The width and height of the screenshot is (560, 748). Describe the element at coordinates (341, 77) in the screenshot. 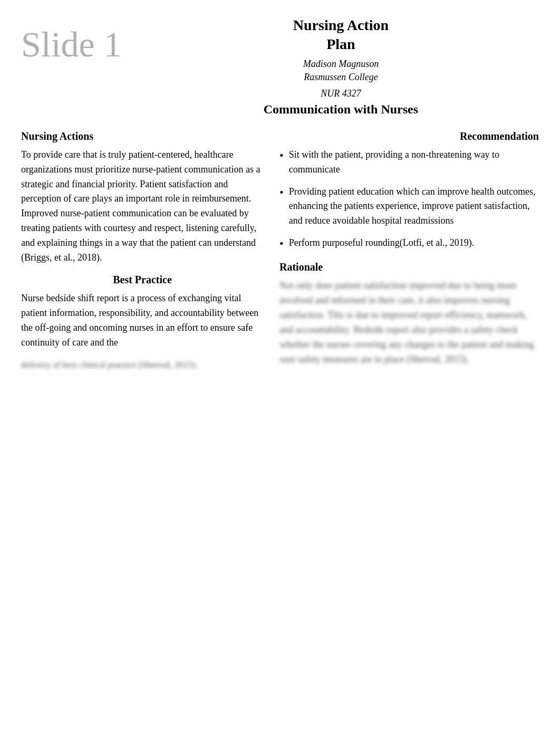

I see `college-name: Rasmussen College` at that location.